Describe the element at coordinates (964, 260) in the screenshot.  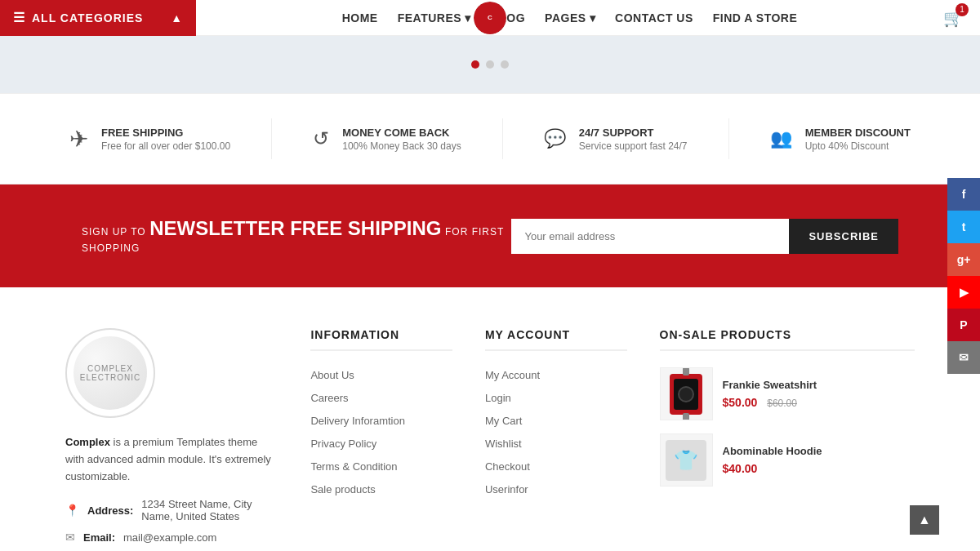
I see `google-plus-button: g+` at that location.